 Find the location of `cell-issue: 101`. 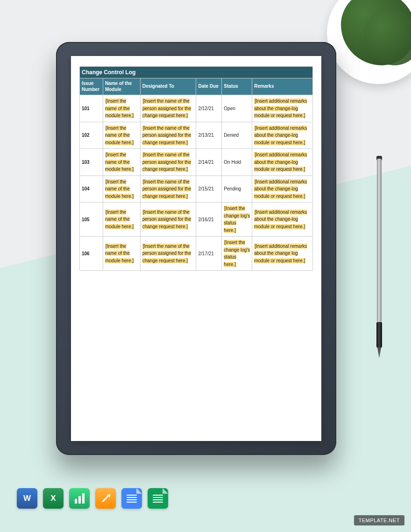

cell-issue: 101 is located at coordinates (92, 109).